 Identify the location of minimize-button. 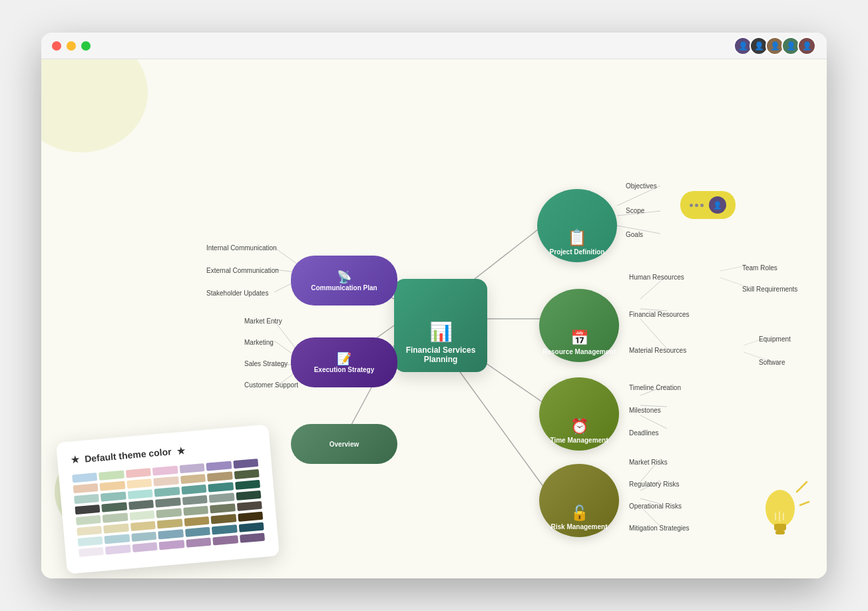
(71, 46).